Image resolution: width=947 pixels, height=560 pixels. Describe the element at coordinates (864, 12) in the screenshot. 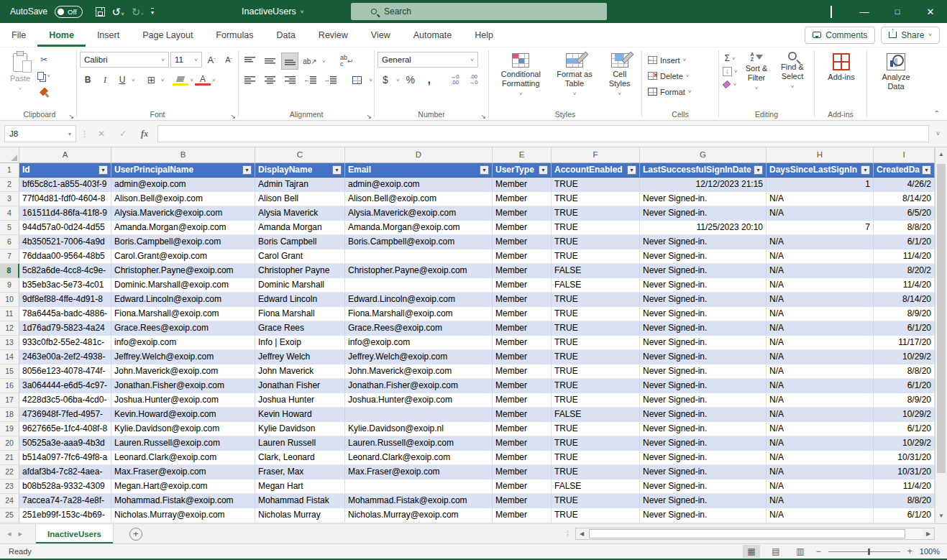

I see `minimize-button: —` at that location.